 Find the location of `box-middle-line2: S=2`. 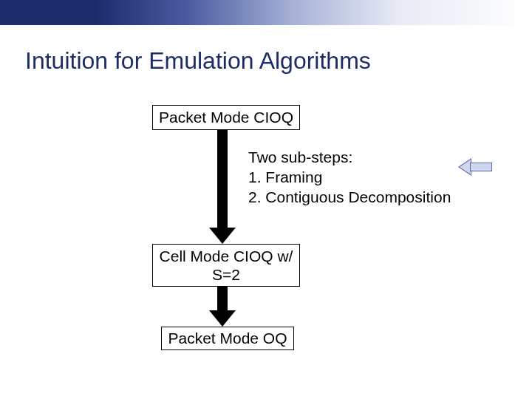

box-middle-line2: S=2 is located at coordinates (226, 275).